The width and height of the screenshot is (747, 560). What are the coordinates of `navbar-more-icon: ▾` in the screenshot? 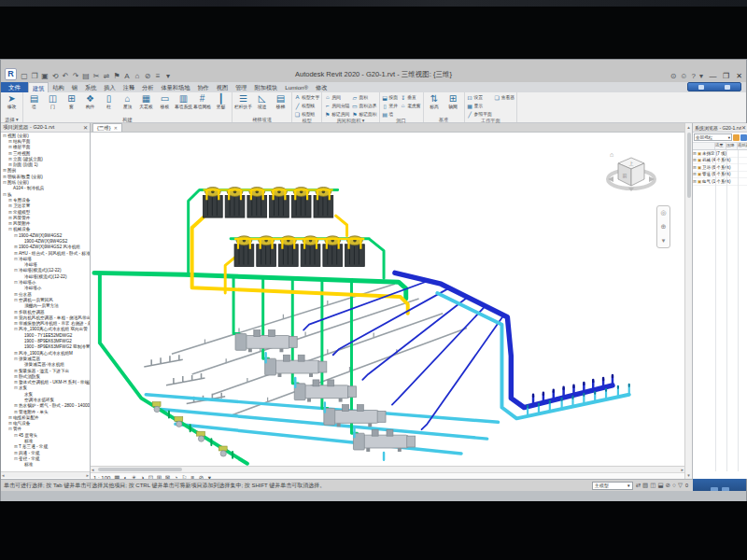 It's located at (664, 241).